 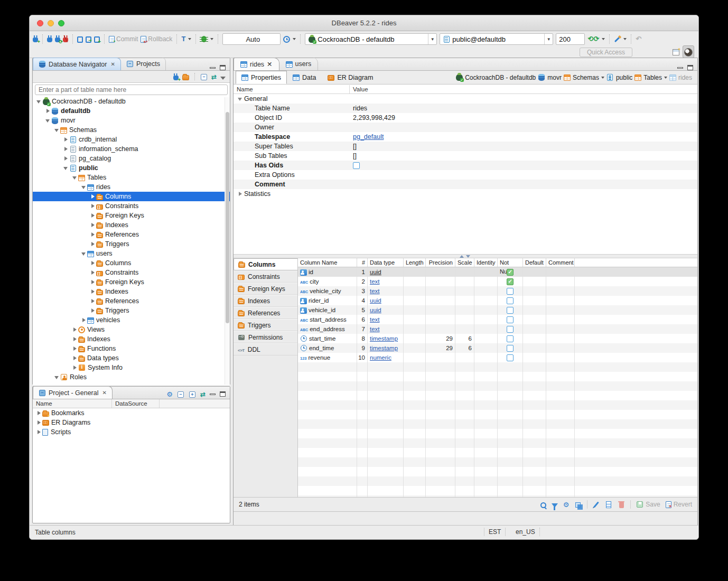 I want to click on maximize-view-button, so click(x=223, y=394).